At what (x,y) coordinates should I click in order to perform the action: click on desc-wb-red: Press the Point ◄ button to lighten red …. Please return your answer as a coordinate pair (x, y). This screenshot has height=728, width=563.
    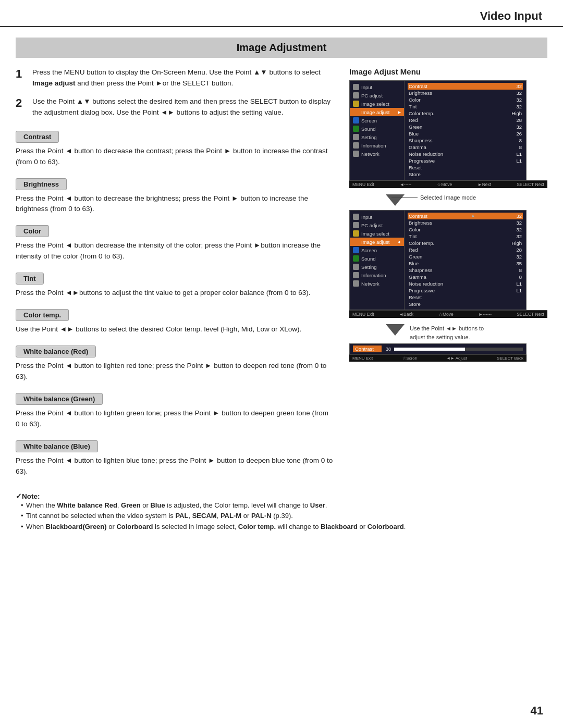
    Looking at the image, I should click on (175, 372).